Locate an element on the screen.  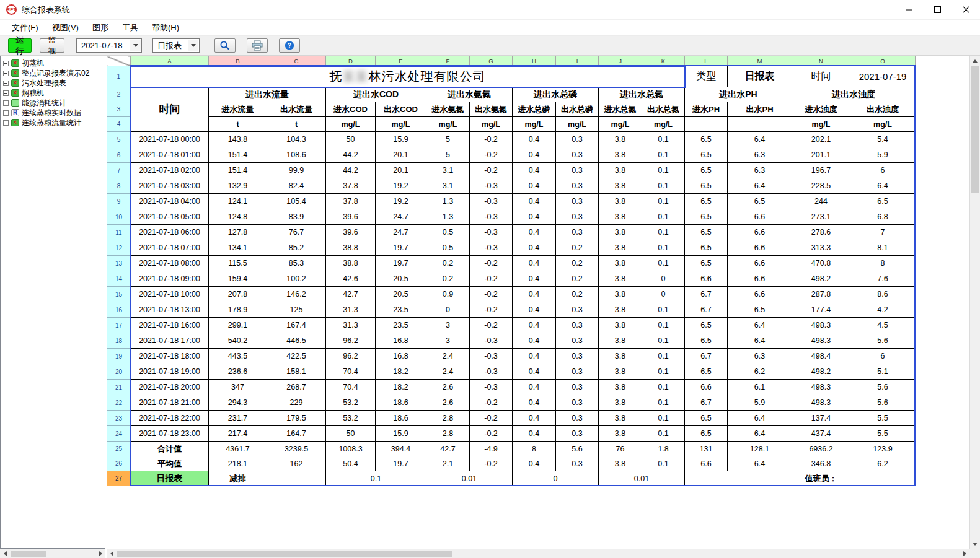
maximize-button is located at coordinates (937, 10).